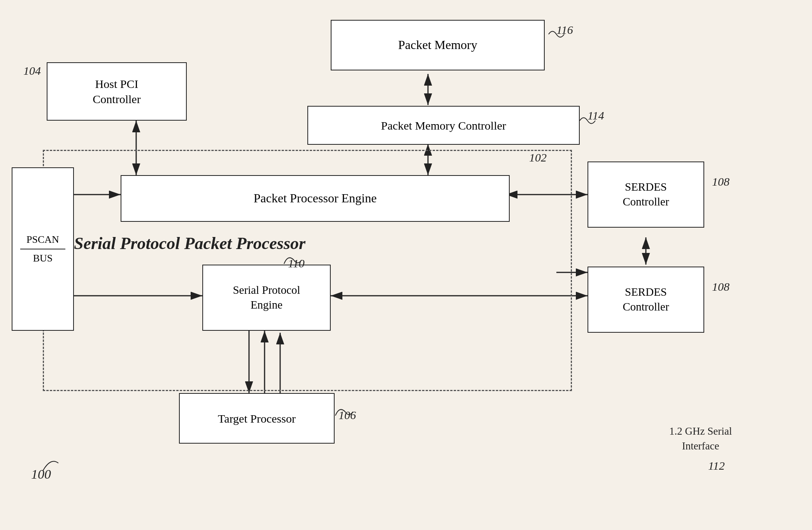 Image resolution: width=812 pixels, height=530 pixels. I want to click on ref-102-label: 102, so click(538, 158).